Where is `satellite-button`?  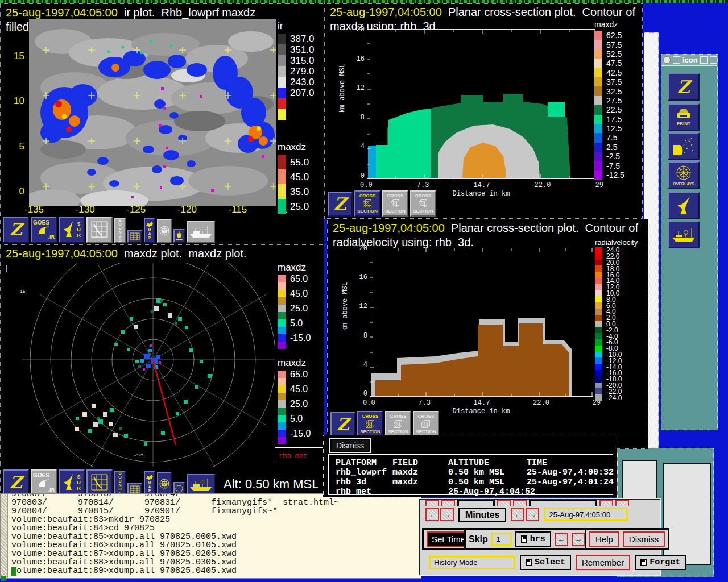 satellite-button is located at coordinates (684, 146).